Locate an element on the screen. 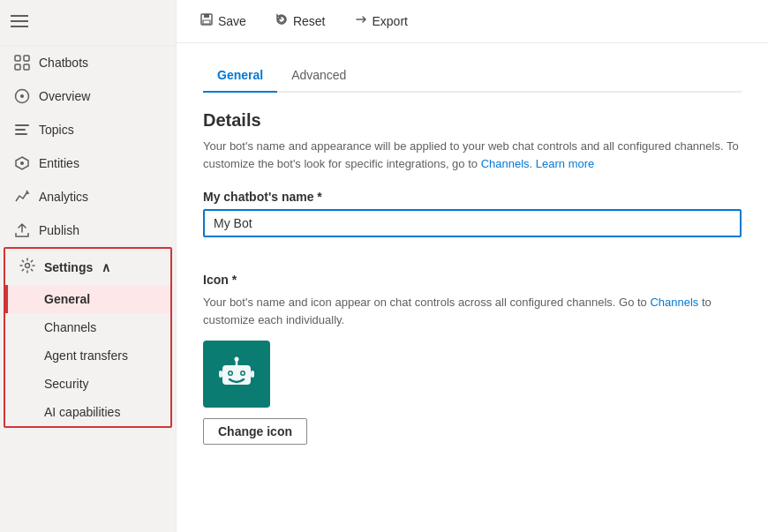 The height and width of the screenshot is (532, 768). change-icon-label: Change icon is located at coordinates (255, 431).